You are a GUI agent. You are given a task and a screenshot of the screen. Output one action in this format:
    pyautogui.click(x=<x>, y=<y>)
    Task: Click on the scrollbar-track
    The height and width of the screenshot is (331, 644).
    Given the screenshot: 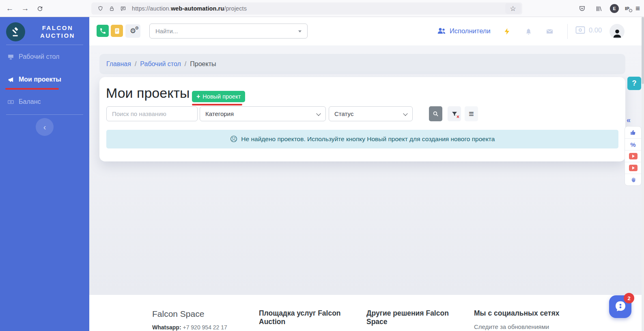 What is the action you would take?
    pyautogui.click(x=643, y=174)
    